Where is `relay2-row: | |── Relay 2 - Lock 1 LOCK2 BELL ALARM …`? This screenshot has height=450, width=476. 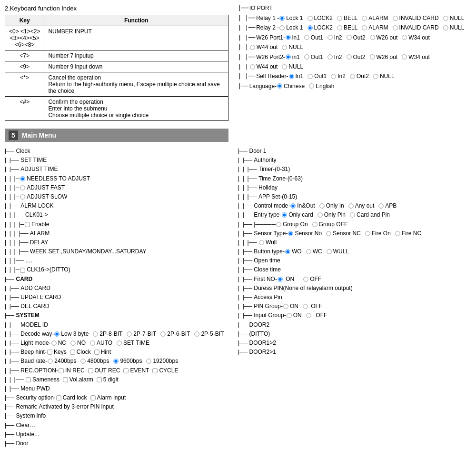 relay2-row: | |── Relay 2 - Lock 1 LOCK2 BELL ALARM … is located at coordinates (355, 28).